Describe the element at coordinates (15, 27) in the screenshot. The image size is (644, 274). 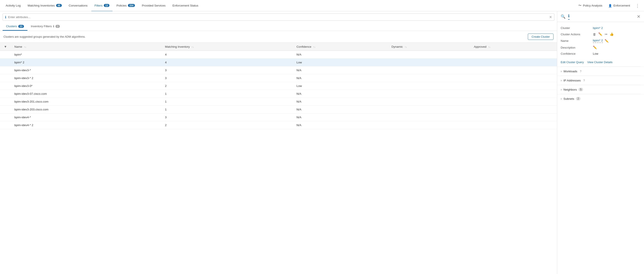
I see `tab-clusters: Clusters 23` at that location.